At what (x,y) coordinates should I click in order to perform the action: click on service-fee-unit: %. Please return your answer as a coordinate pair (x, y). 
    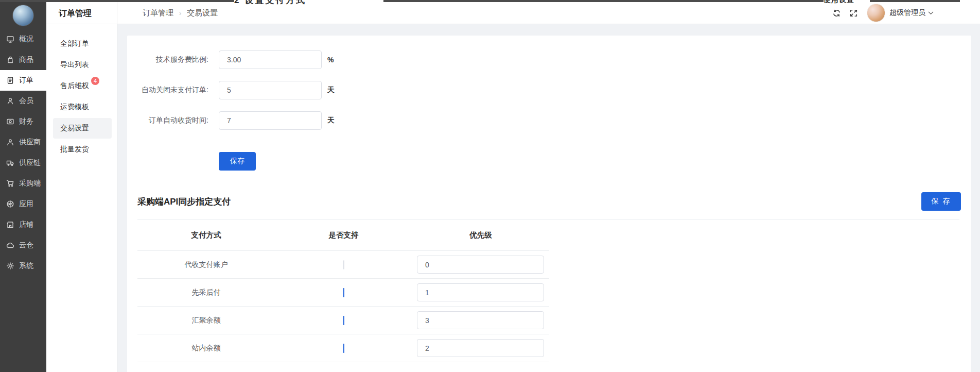
    Looking at the image, I should click on (330, 60).